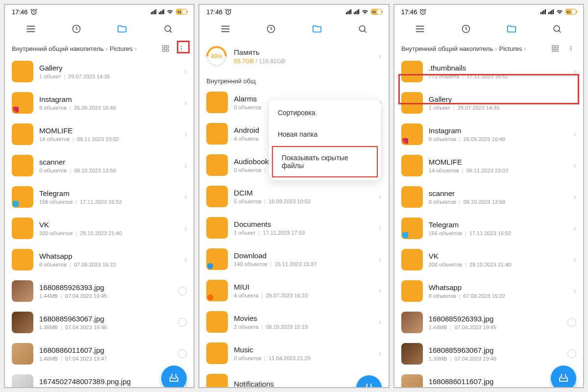  I want to click on folder-name: Whatsapp, so click(498, 287).